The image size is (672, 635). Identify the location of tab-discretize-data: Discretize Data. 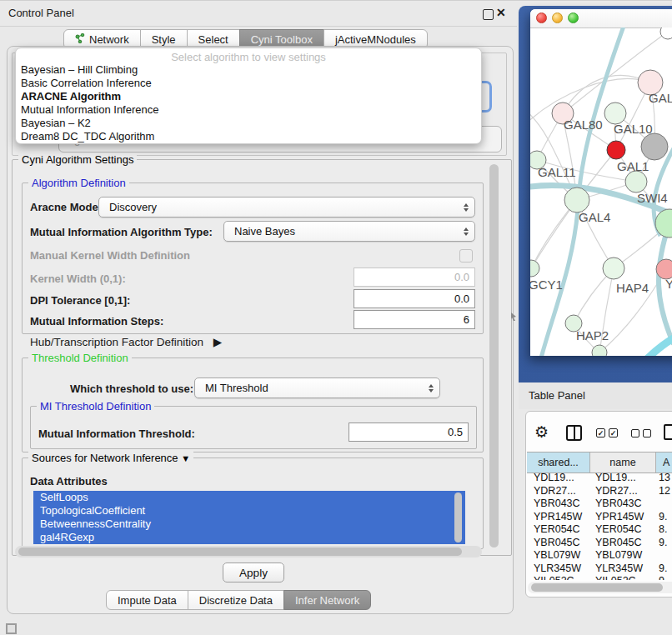
(236, 600).